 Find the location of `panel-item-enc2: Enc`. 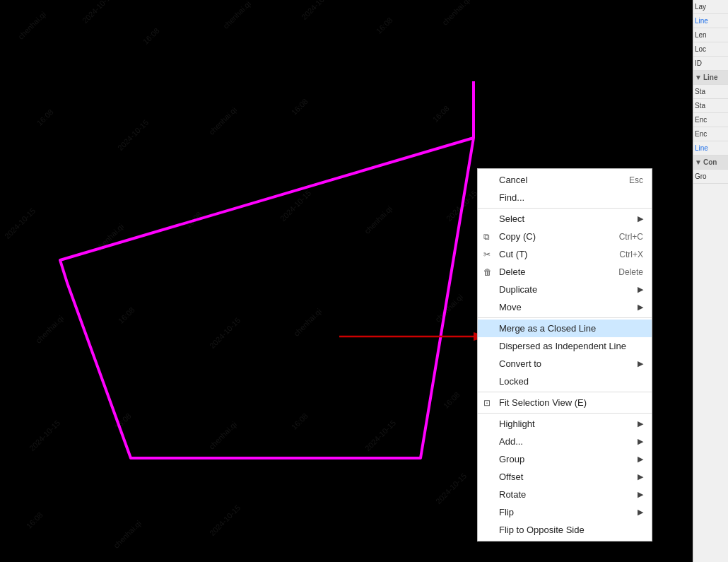

panel-item-enc2: Enc is located at coordinates (711, 134).